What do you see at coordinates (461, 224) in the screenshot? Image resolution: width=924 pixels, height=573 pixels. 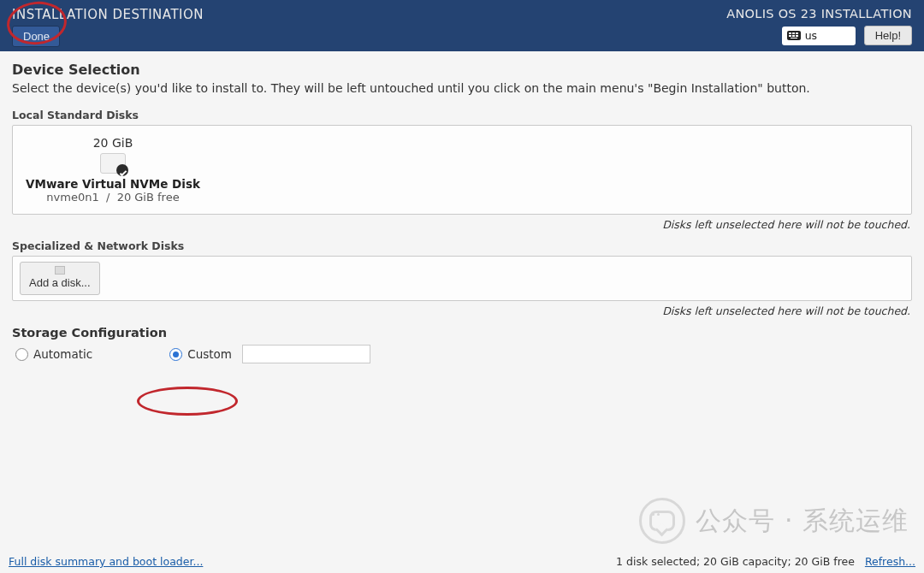 I see `local-disks-note: Disks left unselected here will not be t…` at bounding box center [461, 224].